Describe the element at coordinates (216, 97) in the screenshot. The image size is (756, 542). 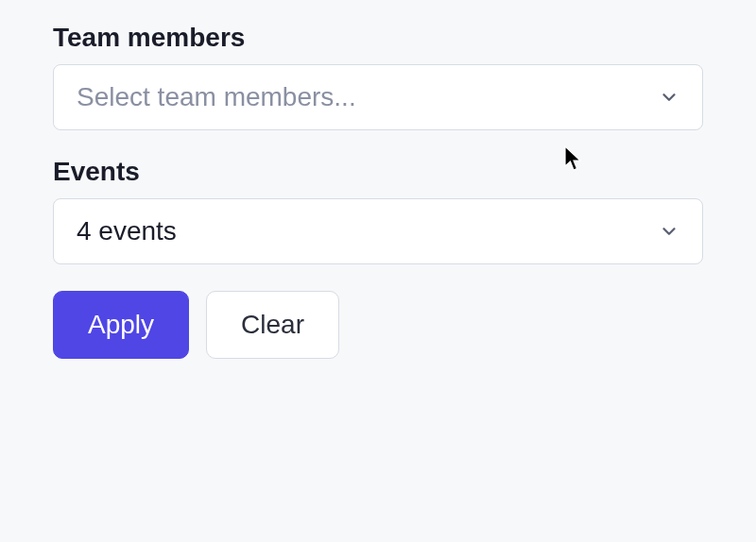
I see `team-members-placeholder: Select team members...` at that location.